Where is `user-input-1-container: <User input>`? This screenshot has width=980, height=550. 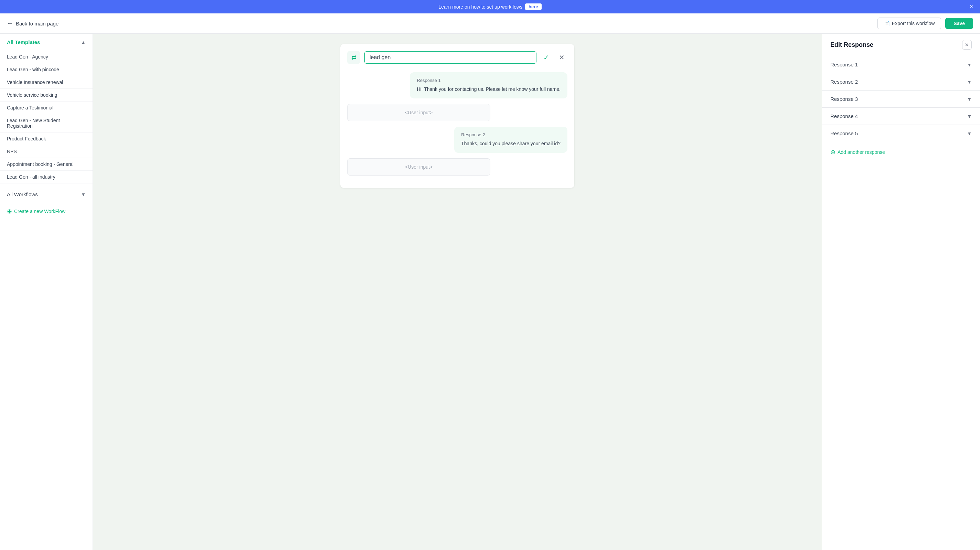
user-input-1-container: <User input> is located at coordinates (457, 113).